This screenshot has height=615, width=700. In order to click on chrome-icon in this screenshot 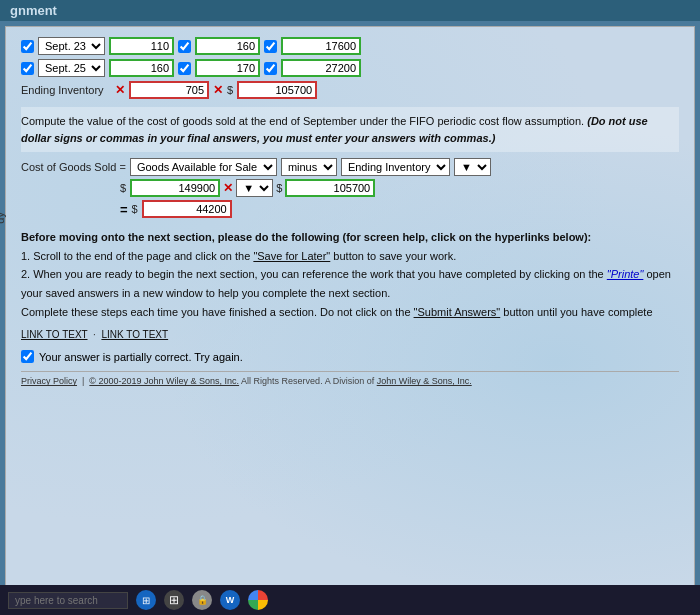, I will do `click(258, 600)`.